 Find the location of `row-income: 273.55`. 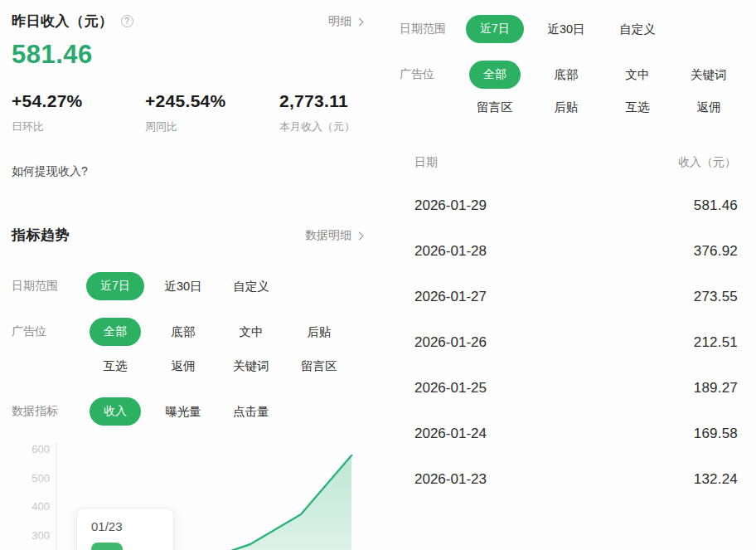

row-income: 273.55 is located at coordinates (716, 297).